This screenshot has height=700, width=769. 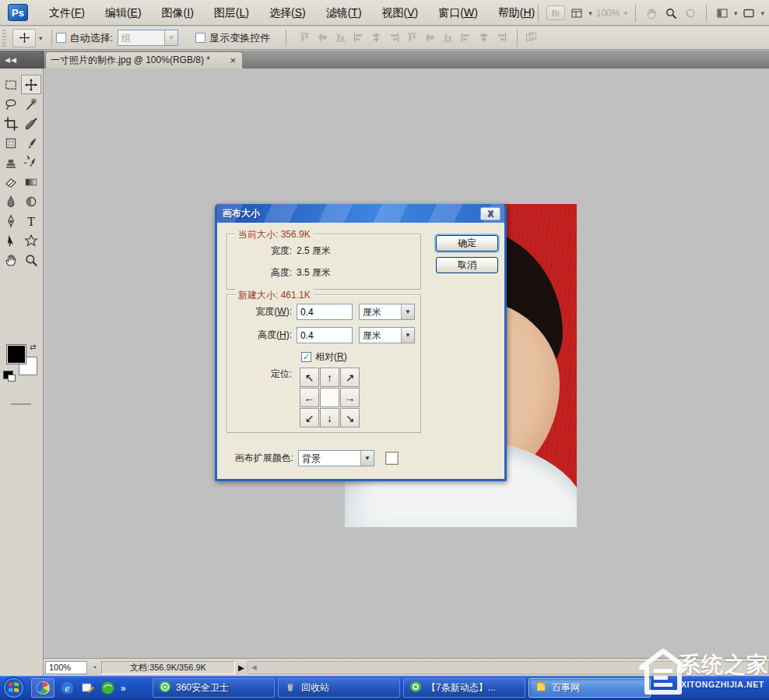 What do you see at coordinates (61, 37) in the screenshot?
I see `auto-select-checkbox` at bounding box center [61, 37].